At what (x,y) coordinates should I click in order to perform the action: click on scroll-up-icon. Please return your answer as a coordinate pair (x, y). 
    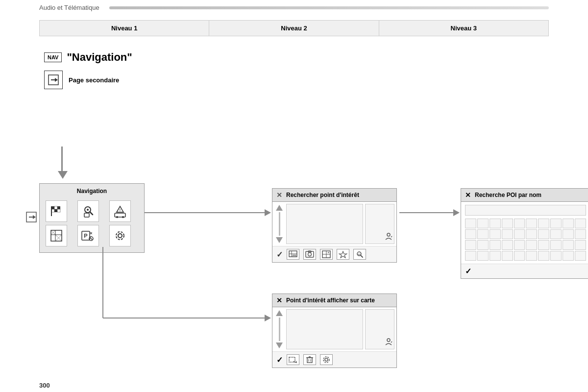
    Looking at the image, I should click on (279, 208).